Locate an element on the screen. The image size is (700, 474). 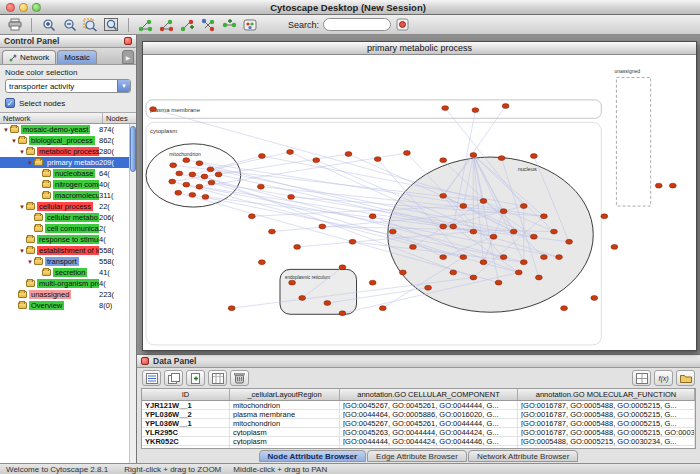
select-attributes-button is located at coordinates (152, 378).